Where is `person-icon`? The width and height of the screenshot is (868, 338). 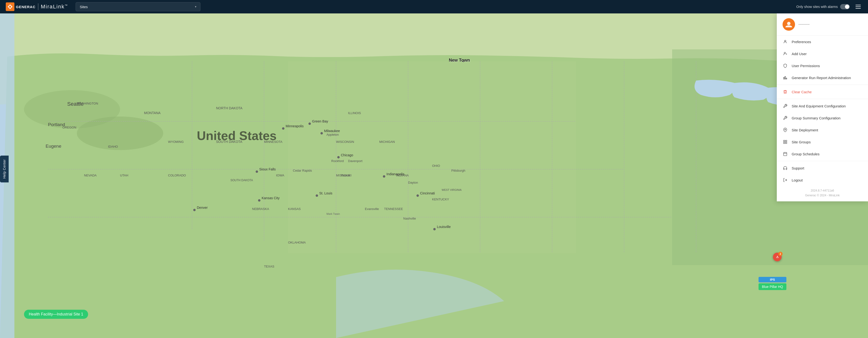 person-icon is located at coordinates (785, 42).